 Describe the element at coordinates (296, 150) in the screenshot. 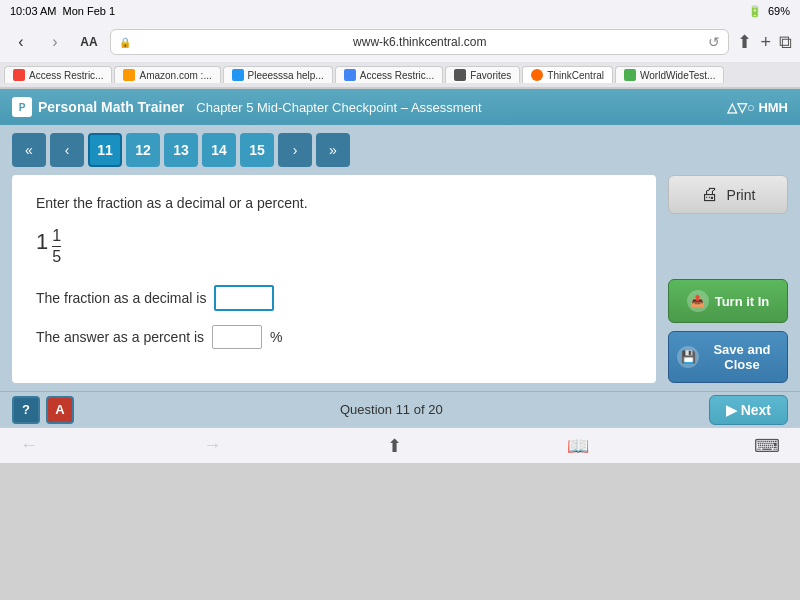

I see `next-question-icon: ›` at that location.